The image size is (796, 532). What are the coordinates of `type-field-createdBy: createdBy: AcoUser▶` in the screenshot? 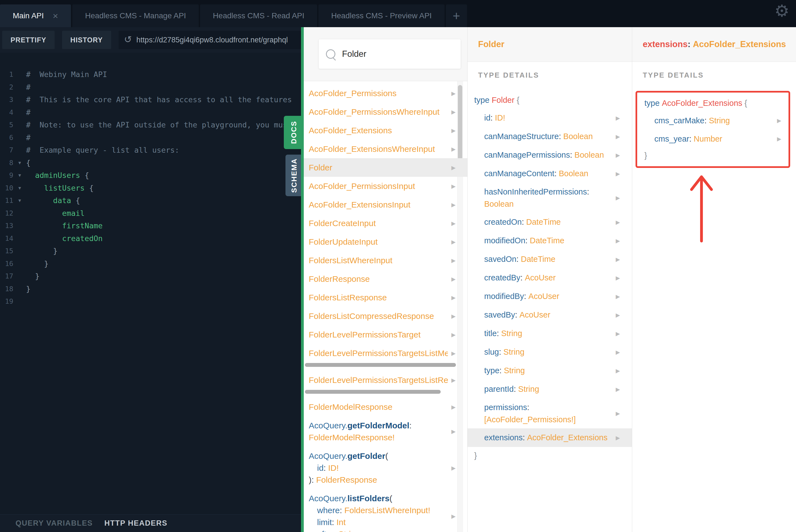 It's located at (550, 278).